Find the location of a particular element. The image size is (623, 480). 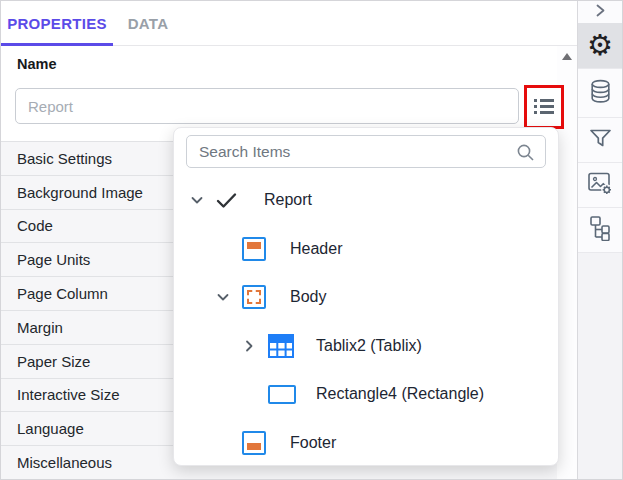

collapse-panel-button is located at coordinates (600, 12).